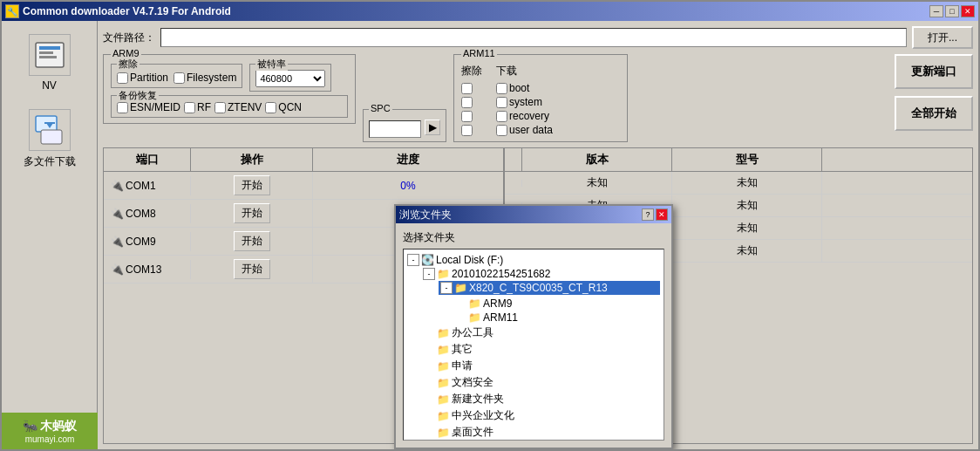  What do you see at coordinates (466, 433) in the screenshot?
I see `desktop-folder: 📁 桌面文件` at bounding box center [466, 433].